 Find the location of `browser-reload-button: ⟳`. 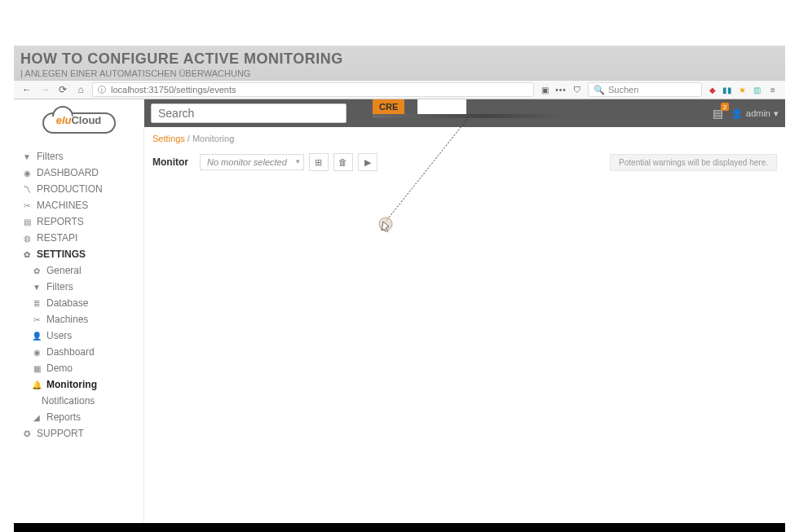

browser-reload-button: ⟳ is located at coordinates (63, 90).